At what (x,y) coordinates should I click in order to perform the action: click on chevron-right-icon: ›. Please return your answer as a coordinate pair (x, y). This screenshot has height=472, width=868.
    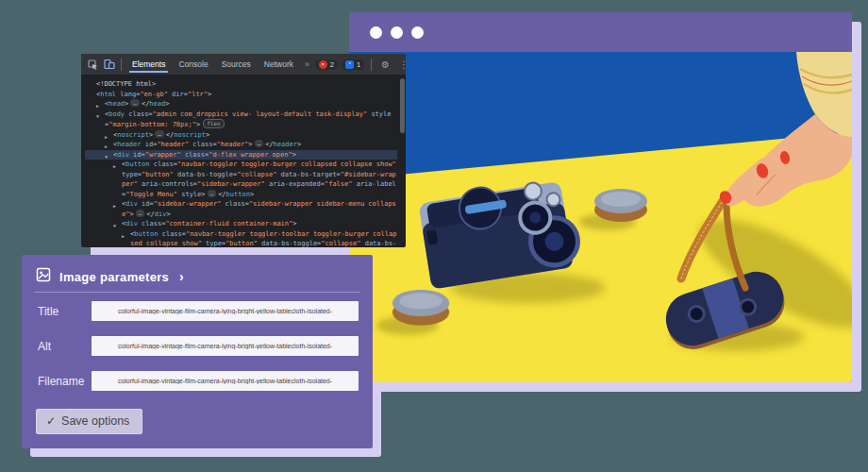
    Looking at the image, I should click on (181, 277).